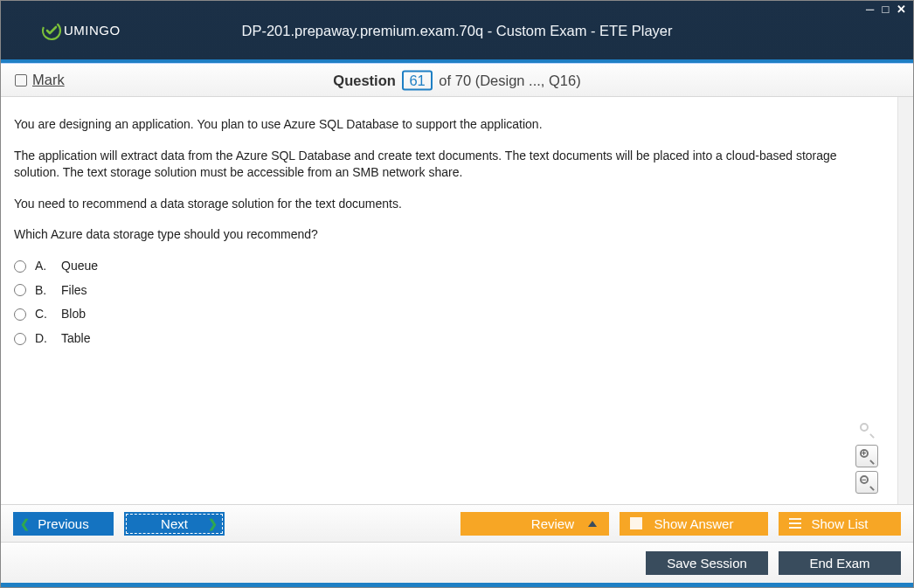  Describe the element at coordinates (449, 291) in the screenshot. I see `option-b: B. Files` at that location.